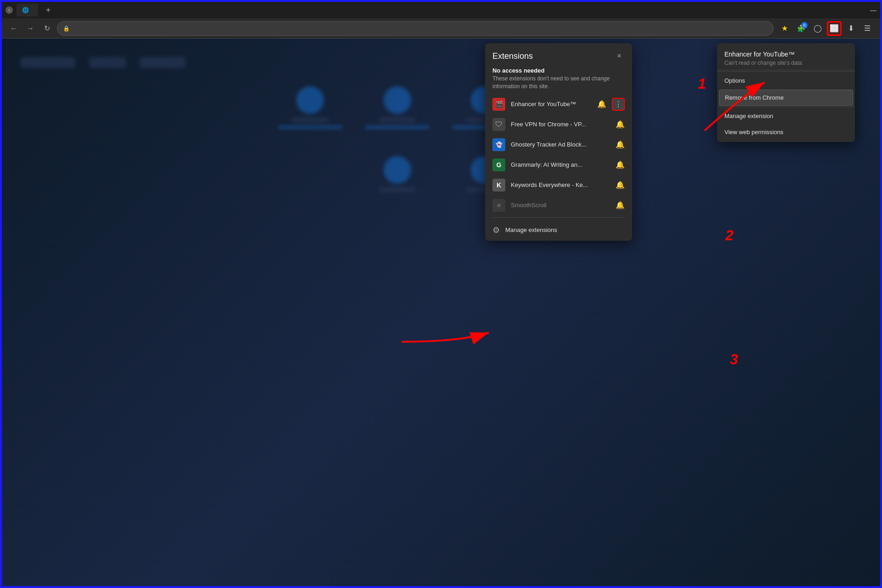  I want to click on extensions-badge: 0, so click(804, 25).